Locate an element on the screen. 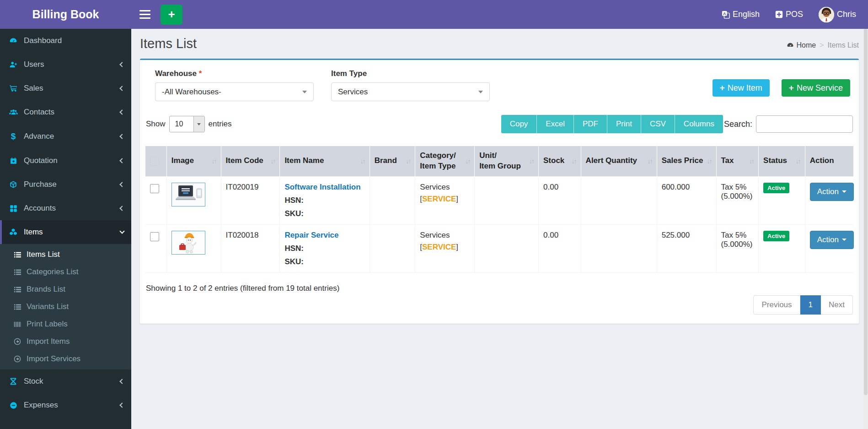  column-header-item-name: Item Name is located at coordinates (325, 161).